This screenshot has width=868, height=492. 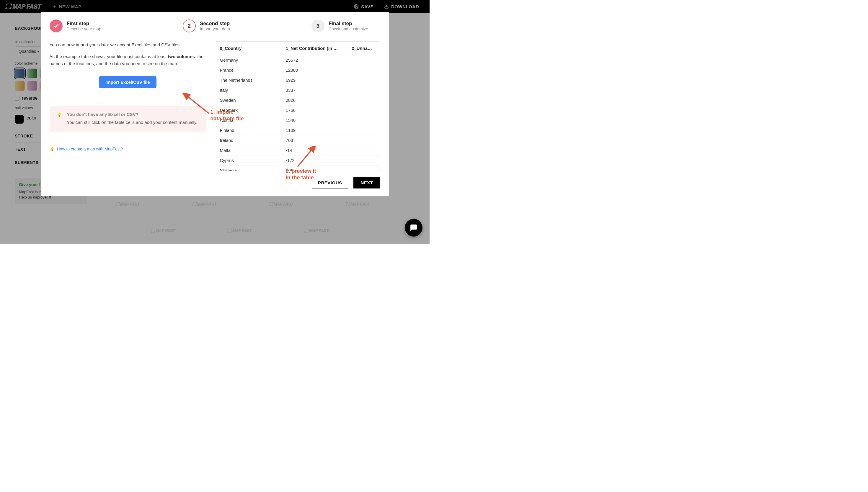 What do you see at coordinates (298, 130) in the screenshot?
I see `table-row: Finland1109` at bounding box center [298, 130].